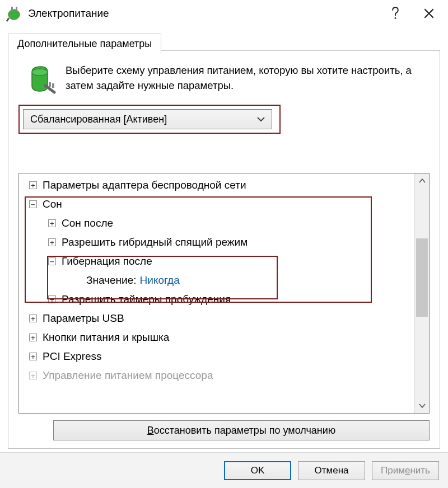 This screenshot has width=448, height=488. I want to click on tree-node-sleep-after: + Сон после, so click(217, 223).